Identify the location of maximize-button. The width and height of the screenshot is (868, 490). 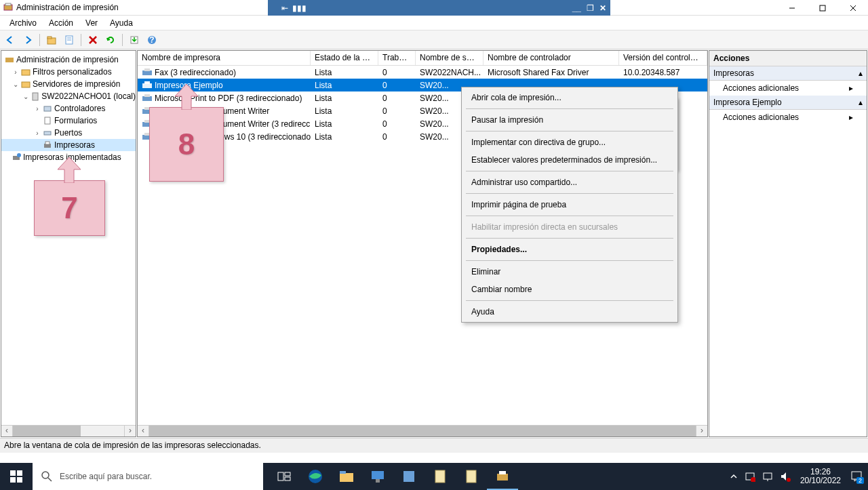
(822, 8).